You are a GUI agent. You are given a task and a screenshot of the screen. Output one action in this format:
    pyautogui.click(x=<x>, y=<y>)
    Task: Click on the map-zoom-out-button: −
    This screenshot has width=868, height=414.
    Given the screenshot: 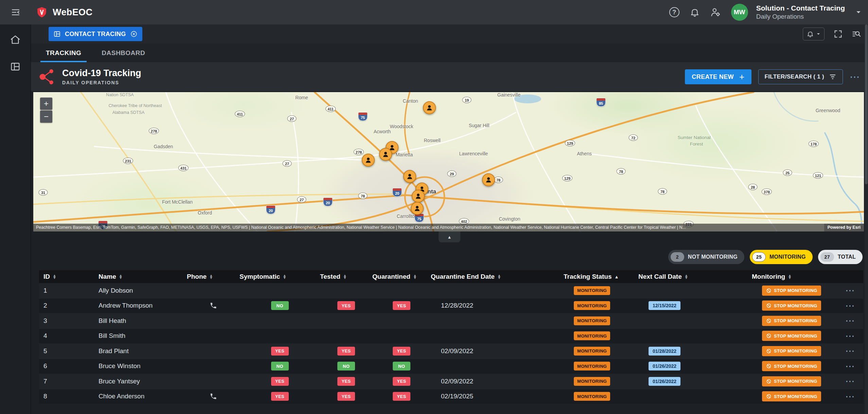 What is the action you would take?
    pyautogui.click(x=46, y=117)
    